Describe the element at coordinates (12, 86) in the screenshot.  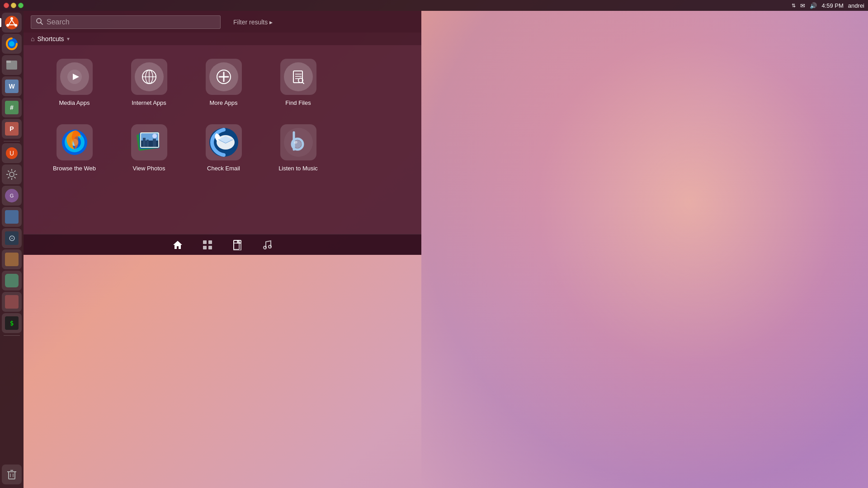
I see `libreoffice-icon: W` at that location.